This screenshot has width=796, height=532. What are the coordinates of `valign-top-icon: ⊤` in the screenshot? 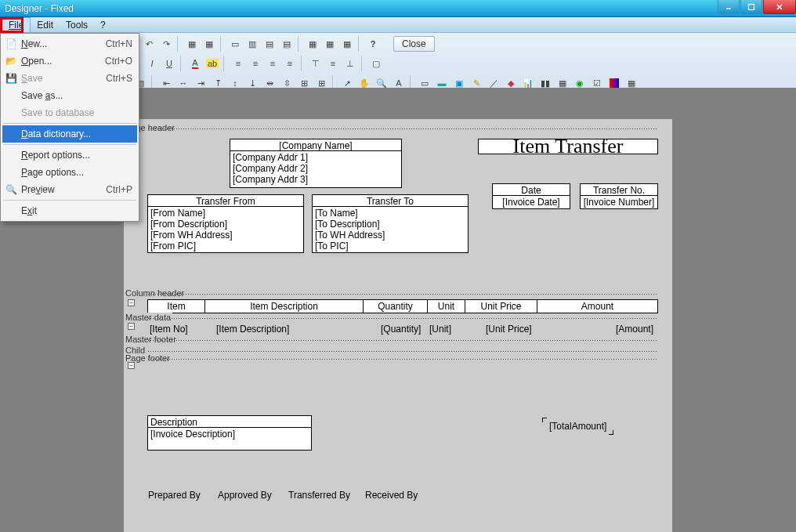 It's located at (316, 63).